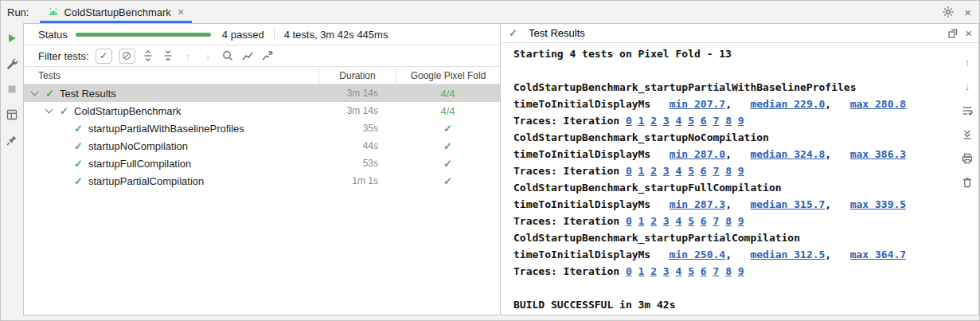  What do you see at coordinates (262, 181) in the screenshot?
I see `test-row: ✓startupPartialCompilation1m 1s✓` at bounding box center [262, 181].